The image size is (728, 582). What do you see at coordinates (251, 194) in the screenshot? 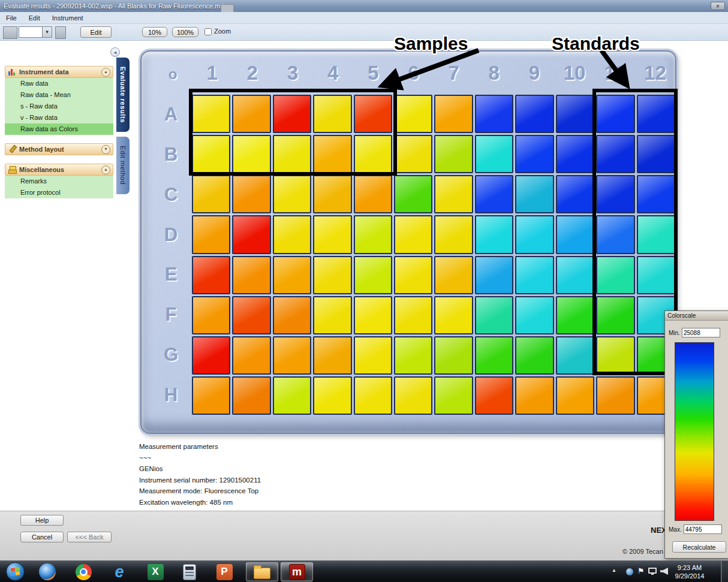
I see `well-C2` at bounding box center [251, 194].